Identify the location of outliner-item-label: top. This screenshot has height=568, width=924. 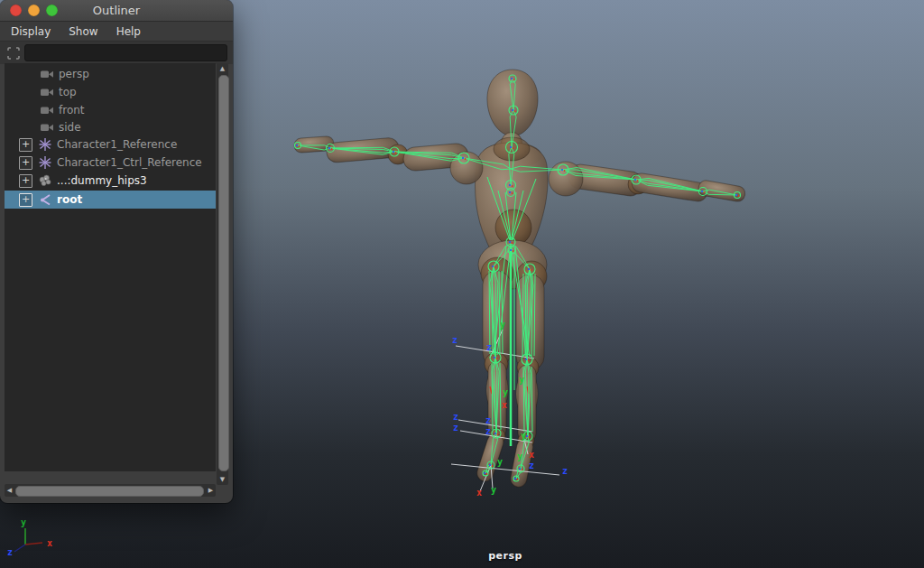
(68, 92).